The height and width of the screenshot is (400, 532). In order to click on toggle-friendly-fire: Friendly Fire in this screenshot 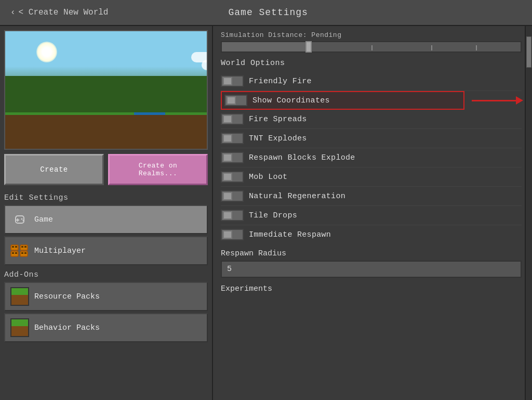, I will do `click(371, 81)`.